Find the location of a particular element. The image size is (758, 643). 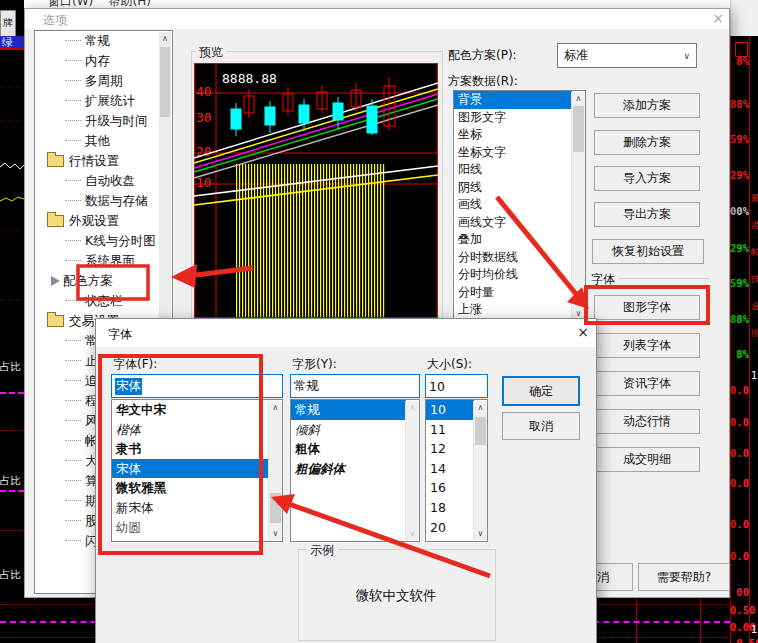

style-list-scrollbar: ∧ ∨ is located at coordinates (412, 470).